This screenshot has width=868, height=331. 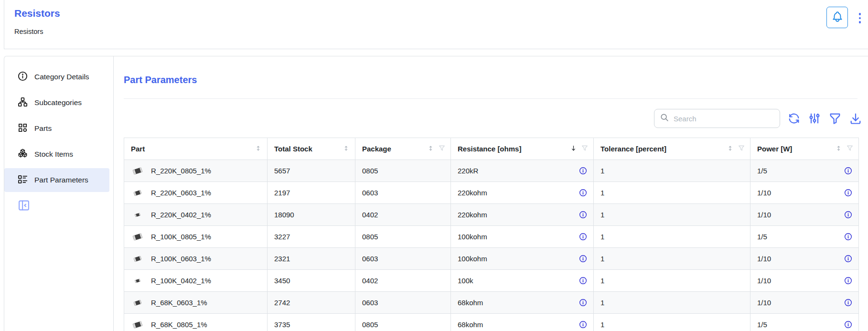 What do you see at coordinates (181, 215) in the screenshot?
I see `part-name: R_220K_0402_1%` at bounding box center [181, 215].